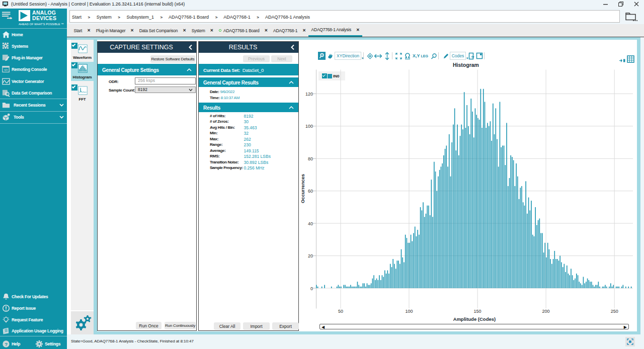  Describe the element at coordinates (303, 189) in the screenshot. I see `svg-text: Occurrences` at that location.